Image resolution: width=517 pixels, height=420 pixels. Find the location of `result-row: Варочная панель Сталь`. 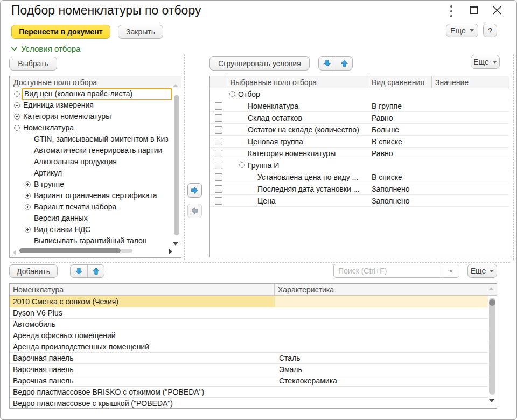

result-row: Варочная панель Сталь is located at coordinates (249, 359).